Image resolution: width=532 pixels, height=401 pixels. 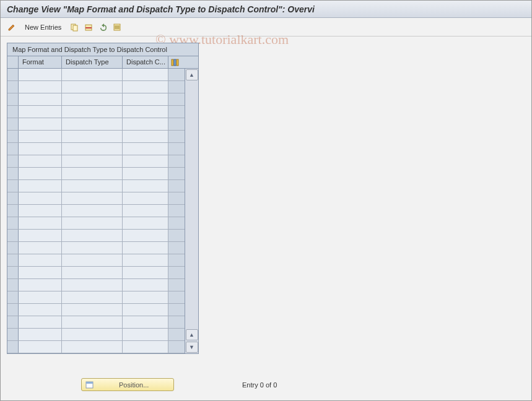 What do you see at coordinates (92, 62) in the screenshot?
I see `column-header-dispatch-type: Dispatch Type` at bounding box center [92, 62].